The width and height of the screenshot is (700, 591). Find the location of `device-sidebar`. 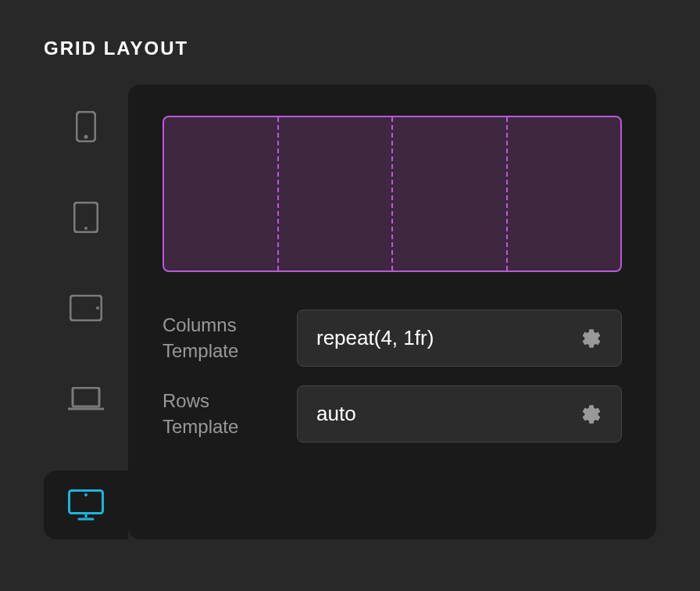

device-sidebar is located at coordinates (86, 312).